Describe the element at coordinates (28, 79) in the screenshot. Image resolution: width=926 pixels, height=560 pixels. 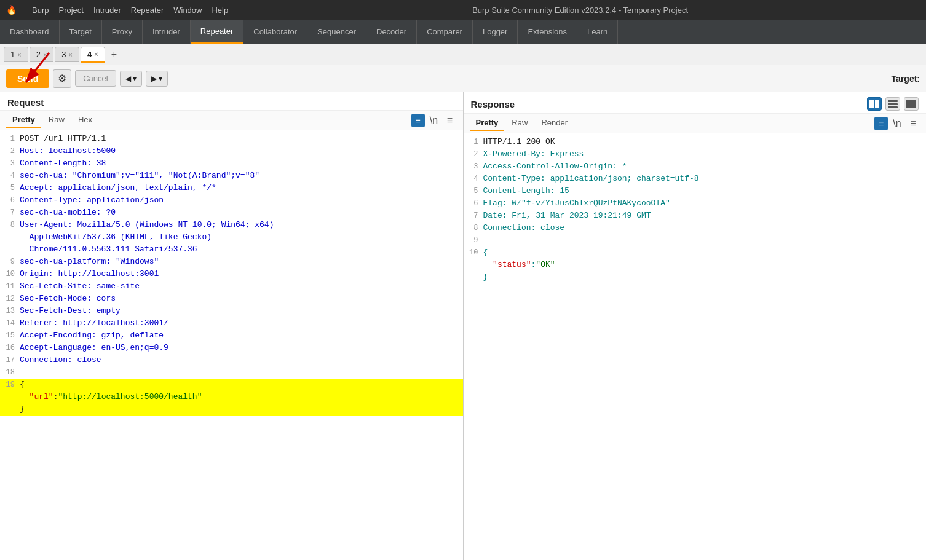
I see `send-button: Send` at that location.